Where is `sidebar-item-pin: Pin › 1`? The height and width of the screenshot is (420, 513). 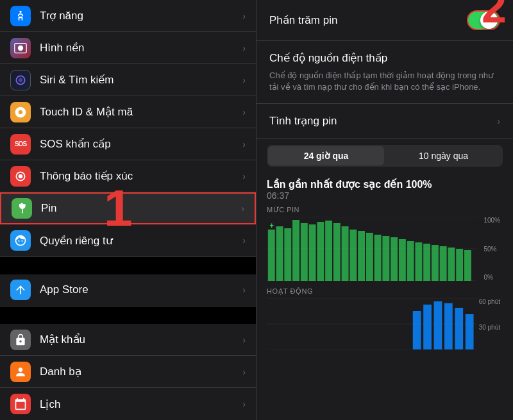 sidebar-item-pin: Pin › 1 is located at coordinates (128, 208).